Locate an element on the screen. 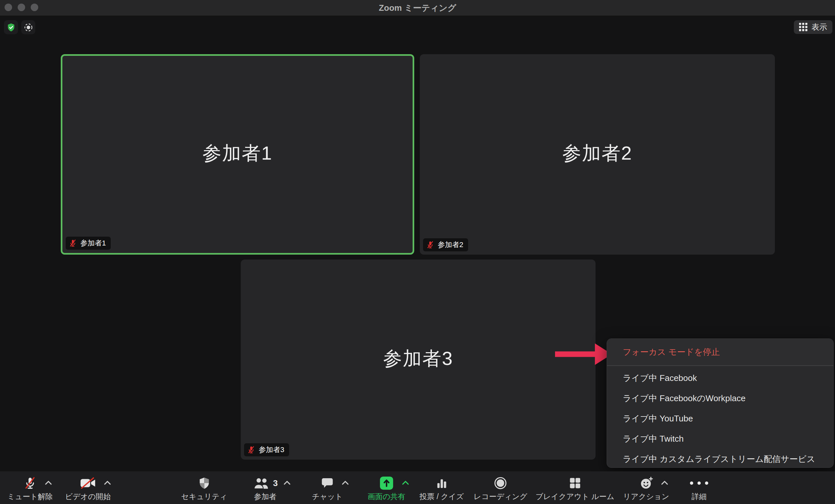 This screenshot has height=504, width=835. menu-item-live-facebook: ライブ中 Facebook is located at coordinates (720, 378).